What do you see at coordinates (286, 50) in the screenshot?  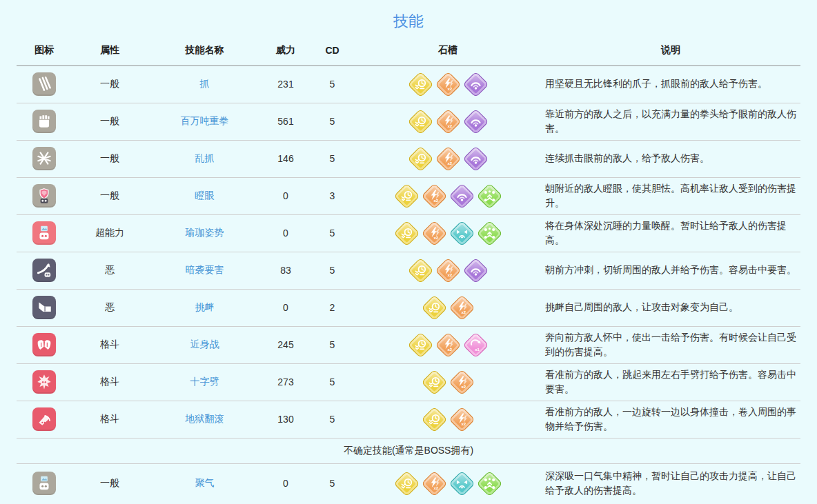 I see `header-power: 威力` at bounding box center [286, 50].